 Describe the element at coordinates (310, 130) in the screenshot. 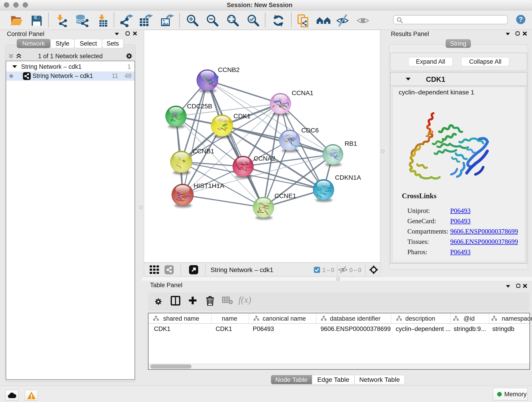

I see `svg-text: CDC6` at that location.